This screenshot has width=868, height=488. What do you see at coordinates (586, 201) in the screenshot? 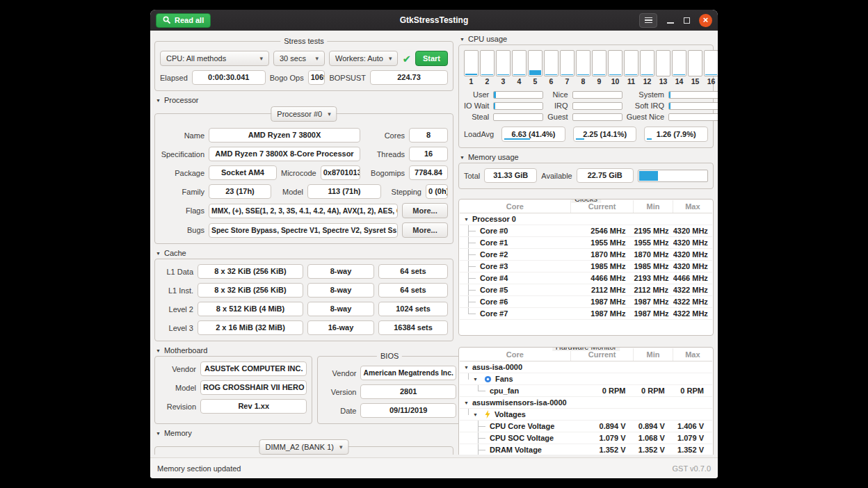
I see `clocks-frame-title: Clocks` at bounding box center [586, 201].